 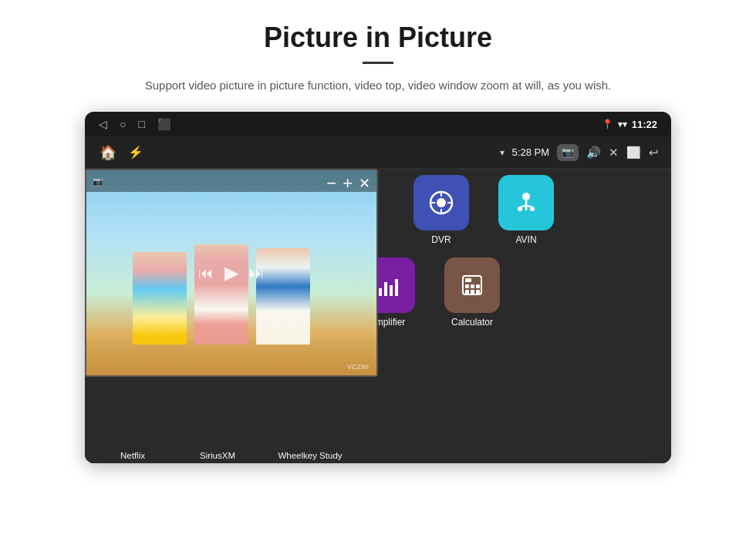 What do you see at coordinates (310, 456) in the screenshot?
I see `wheelkey-label: Wheelkey Study` at bounding box center [310, 456].